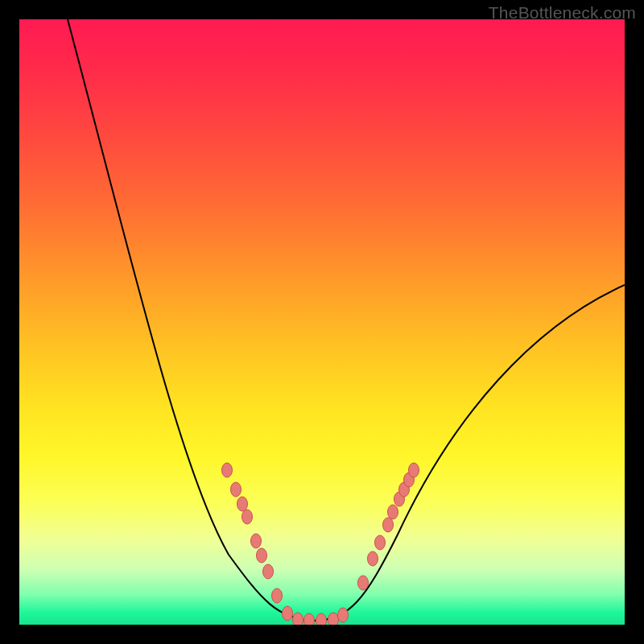 This screenshot has height=644, width=644. What do you see at coordinates (562, 13) in the screenshot?
I see `watermark-text: TheBottleneck.com` at bounding box center [562, 13].